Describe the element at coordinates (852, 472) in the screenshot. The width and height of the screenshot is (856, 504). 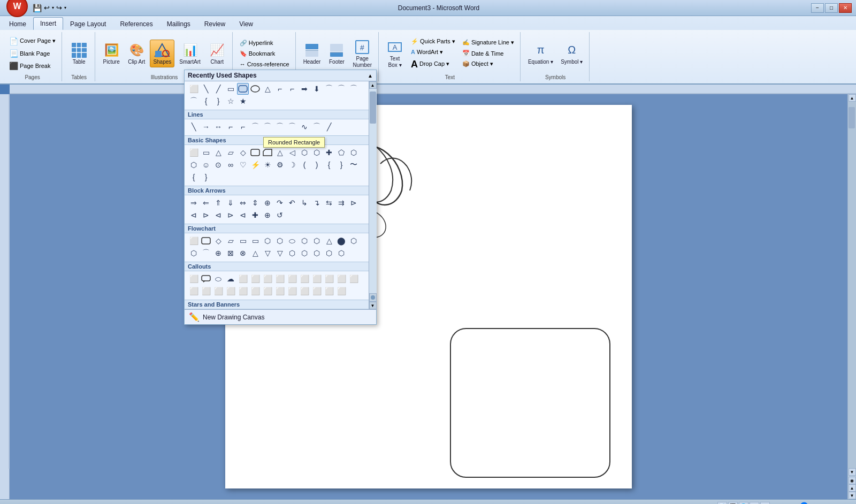
I see `scroll-down-button: ▼` at that location.